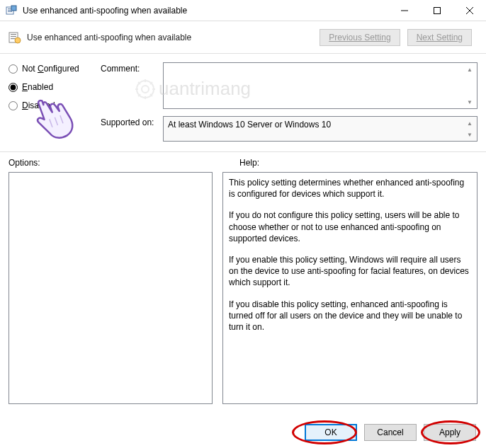 Image resolution: width=486 pixels, height=448 pixels. I want to click on comment-label: Comment:, so click(132, 86).